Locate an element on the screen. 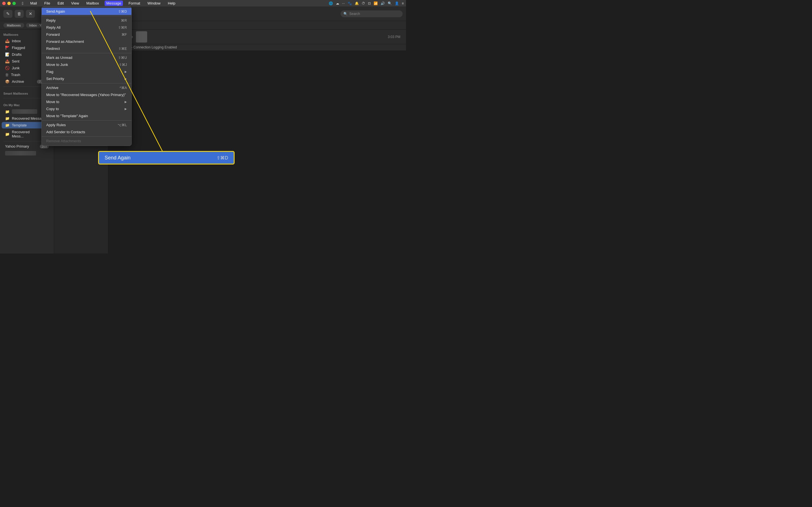 The width and height of the screenshot is (812, 507). search-placeholder: Search is located at coordinates (355, 14).